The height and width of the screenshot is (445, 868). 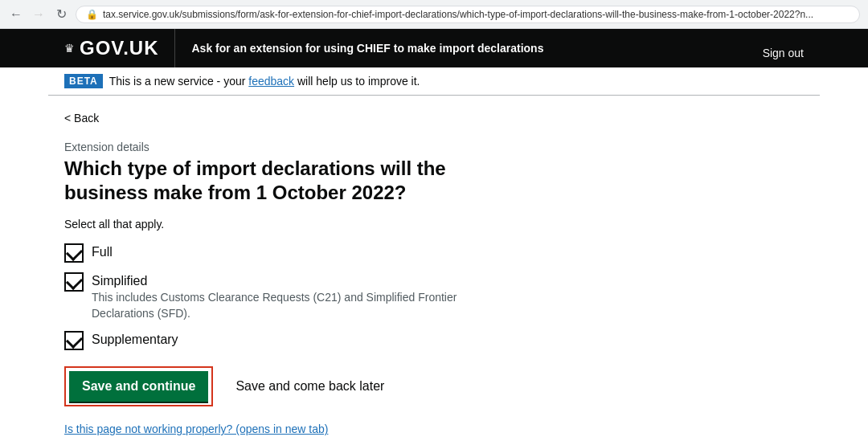 I want to click on checkbox-simplified-label: Simplified, so click(x=287, y=281).